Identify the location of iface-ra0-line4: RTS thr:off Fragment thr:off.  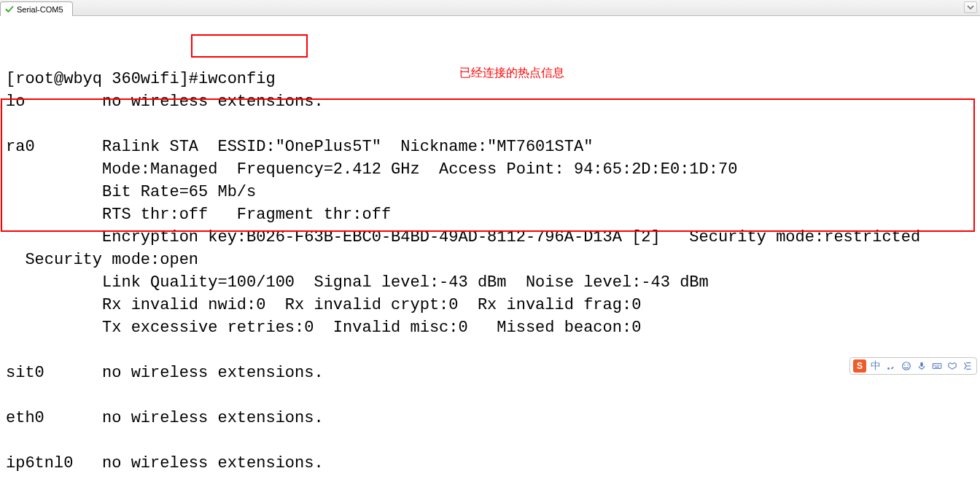
(198, 214).